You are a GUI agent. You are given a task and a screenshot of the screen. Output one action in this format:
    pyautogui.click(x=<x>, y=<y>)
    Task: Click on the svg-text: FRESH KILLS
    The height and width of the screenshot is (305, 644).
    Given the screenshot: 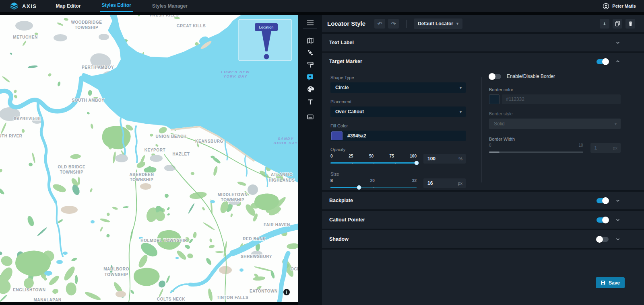 What is the action you would take?
    pyautogui.click(x=164, y=16)
    